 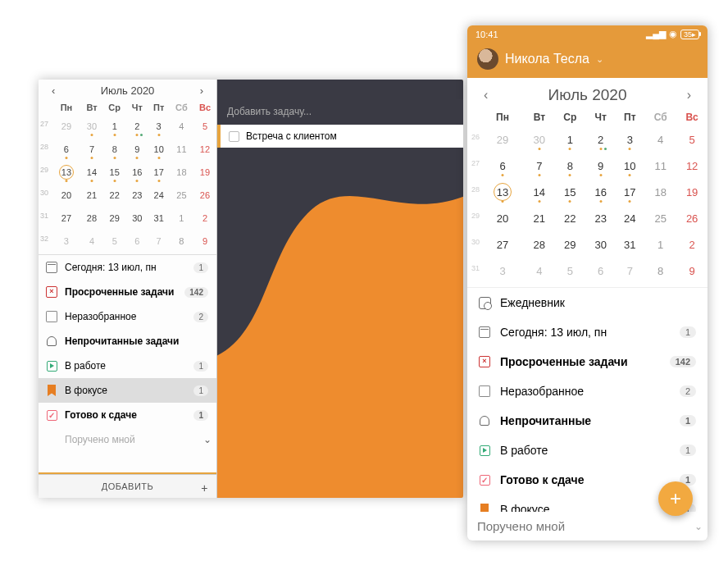 I want to click on assigned-by-me-row: Поручено мной ⌄, so click(x=587, y=527).